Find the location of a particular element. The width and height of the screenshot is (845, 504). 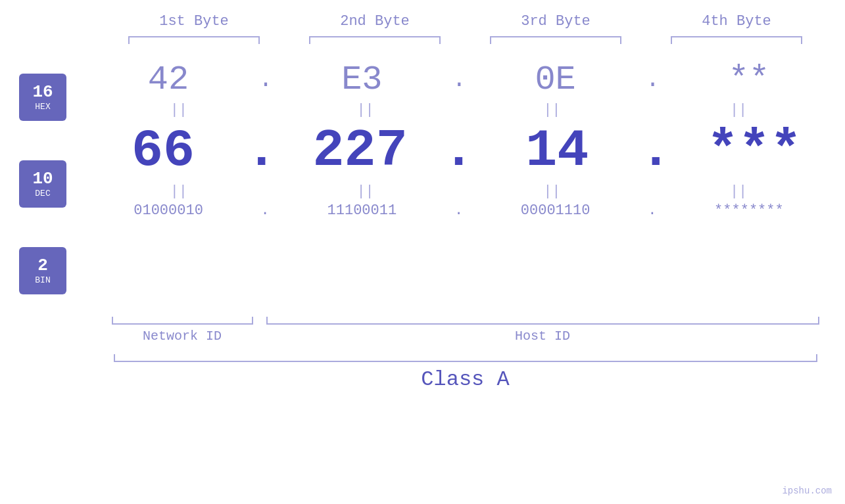

bin-badge-number: 2 is located at coordinates (43, 265).